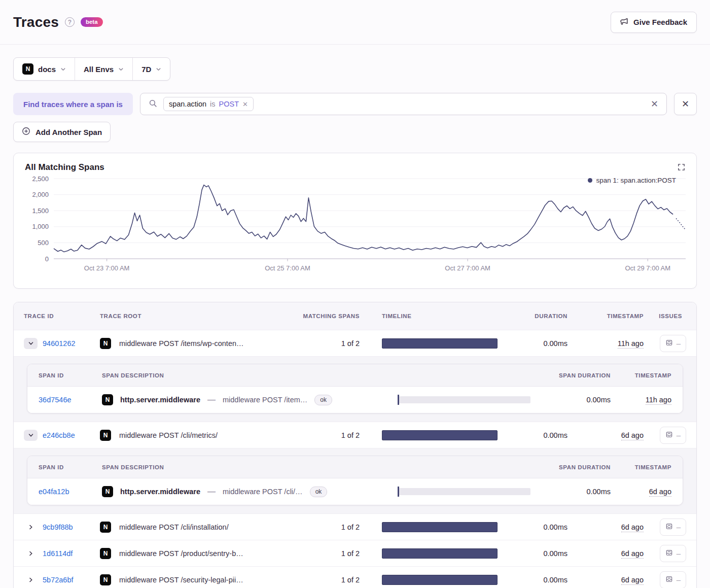  Describe the element at coordinates (92, 69) in the screenshot. I see `filter-bar: N docs All Envs 7D` at that location.